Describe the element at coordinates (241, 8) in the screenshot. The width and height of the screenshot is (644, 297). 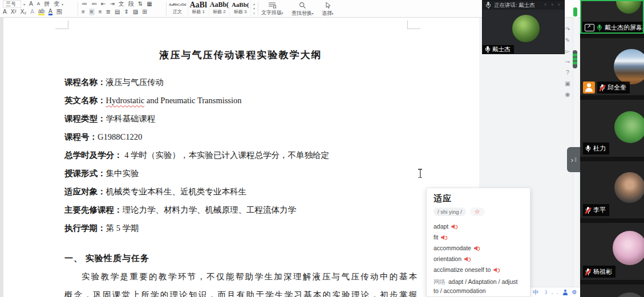
I see `style-chip-heading3: AaBb( 标题 3` at that location.